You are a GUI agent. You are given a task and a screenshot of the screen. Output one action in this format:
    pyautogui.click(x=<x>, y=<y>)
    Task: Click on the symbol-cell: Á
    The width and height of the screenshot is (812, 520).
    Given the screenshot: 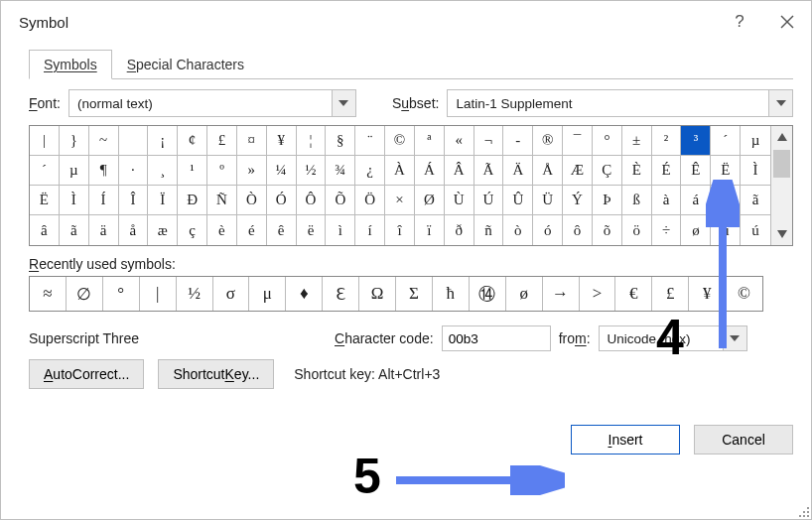 What is the action you would take?
    pyautogui.click(x=430, y=171)
    